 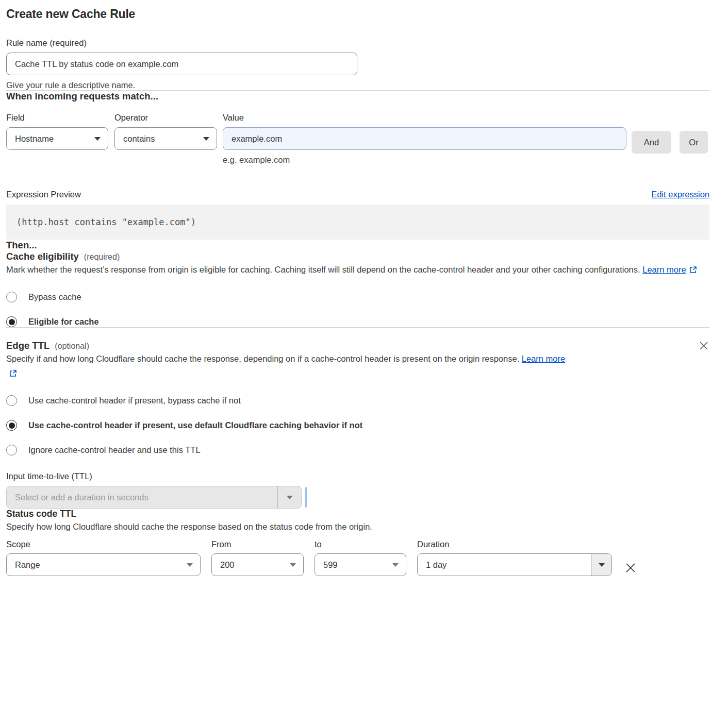 What do you see at coordinates (694, 142) in the screenshot?
I see `or-button: Or` at bounding box center [694, 142].